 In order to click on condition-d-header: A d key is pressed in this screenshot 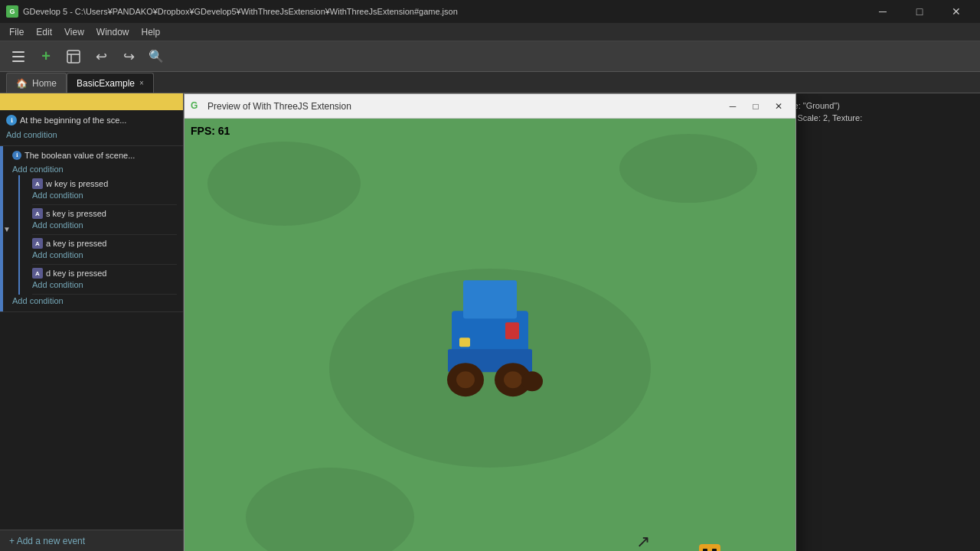, I will do `click(104, 273)`.